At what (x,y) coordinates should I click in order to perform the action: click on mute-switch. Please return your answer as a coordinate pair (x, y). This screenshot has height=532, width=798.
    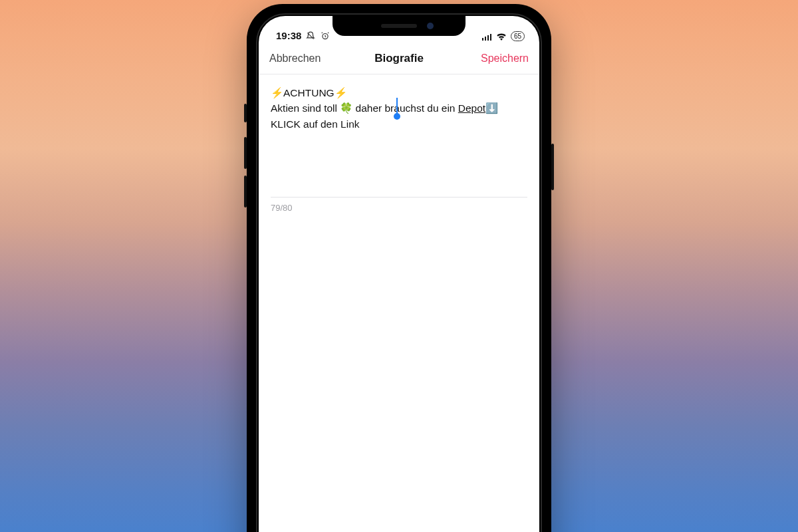
    Looking at the image, I should click on (245, 113).